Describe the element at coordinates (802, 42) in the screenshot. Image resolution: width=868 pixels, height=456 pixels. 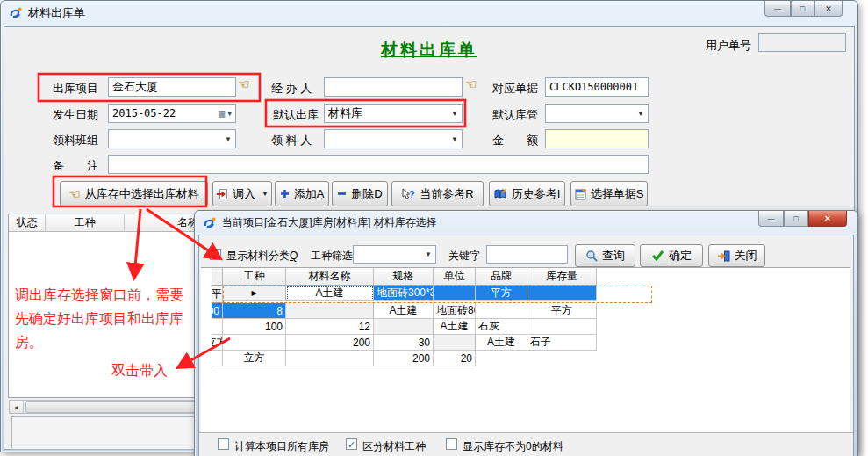
I see `user-no-field` at that location.